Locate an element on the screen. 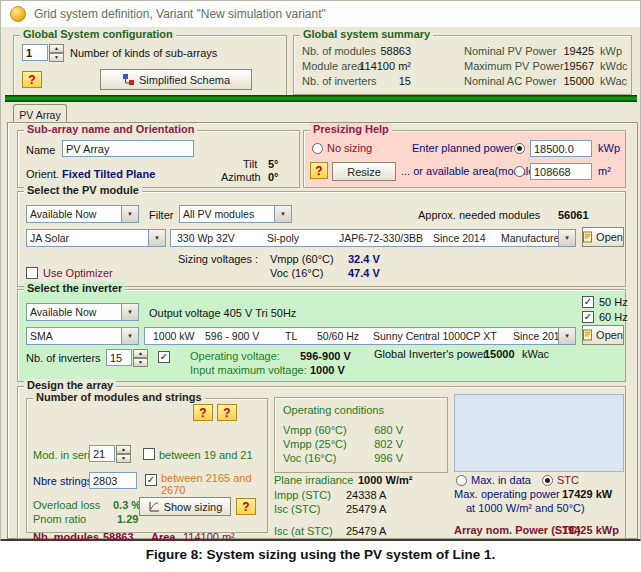 The height and width of the screenshot is (572, 641). nb-inverters-stepper: ▲ ▼ is located at coordinates (140, 358).